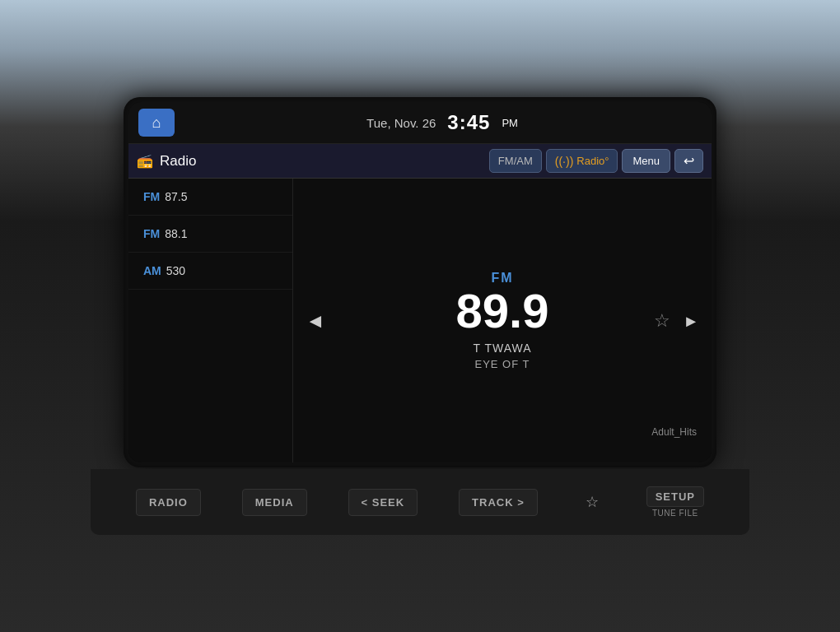  What do you see at coordinates (420, 502) in the screenshot?
I see `physical-buttons-row: RADIO MEdIA < SEEK TRACK > ☆ SETUP TUNE …` at bounding box center [420, 502].